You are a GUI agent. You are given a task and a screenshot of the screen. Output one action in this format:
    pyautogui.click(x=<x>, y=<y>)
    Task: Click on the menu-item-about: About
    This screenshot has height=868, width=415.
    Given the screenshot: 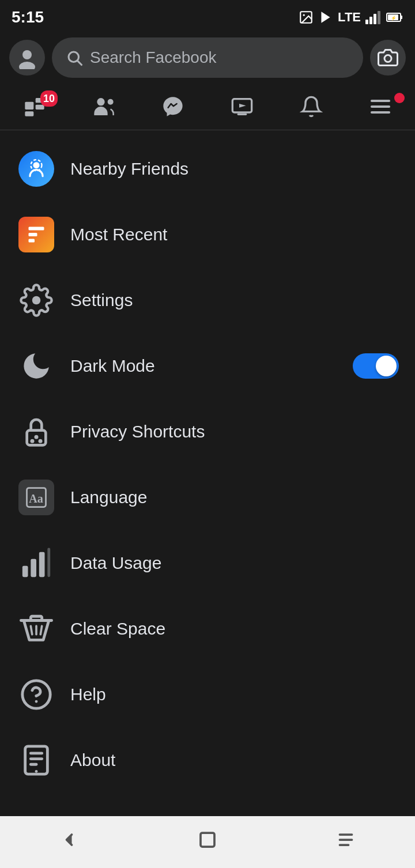 What is the action you would take?
    pyautogui.click(x=207, y=760)
    